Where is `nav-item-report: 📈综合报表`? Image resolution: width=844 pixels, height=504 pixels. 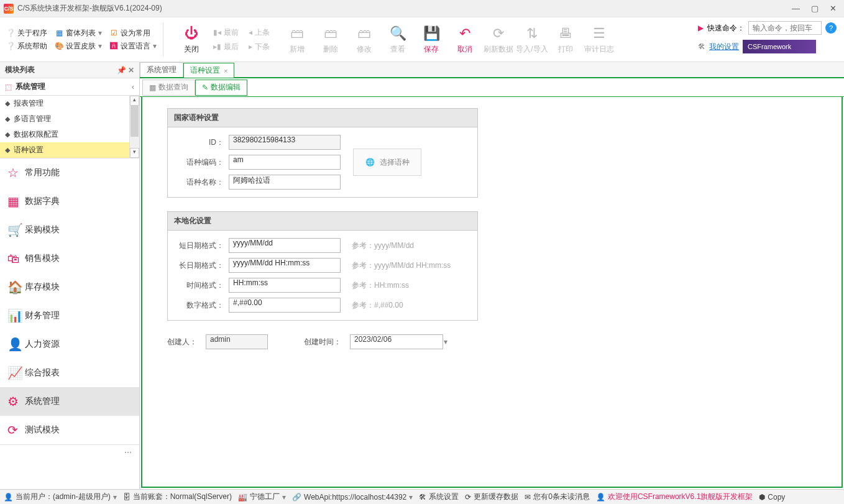
nav-item-report: 📈综合报表 is located at coordinates (70, 373).